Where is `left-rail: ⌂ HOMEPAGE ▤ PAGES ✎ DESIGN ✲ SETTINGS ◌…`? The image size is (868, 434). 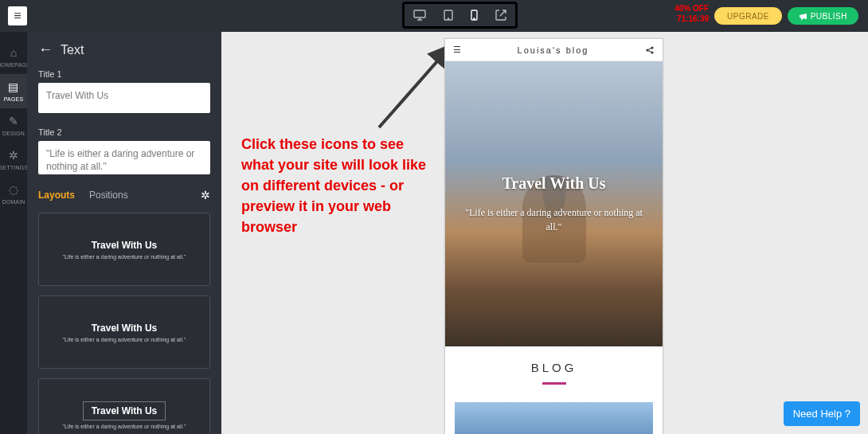 left-rail: ⌂ HOMEPAGE ▤ PAGES ✎ DESIGN ✲ SETTINGS ◌… is located at coordinates (14, 233).